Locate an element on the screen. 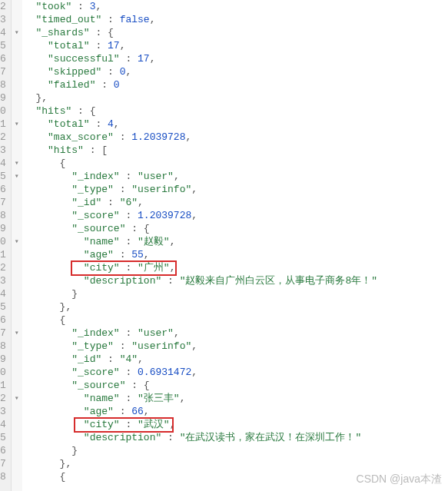  line-number-gutter: 2345678901234567890123456789012345678 is located at coordinates (6, 246).